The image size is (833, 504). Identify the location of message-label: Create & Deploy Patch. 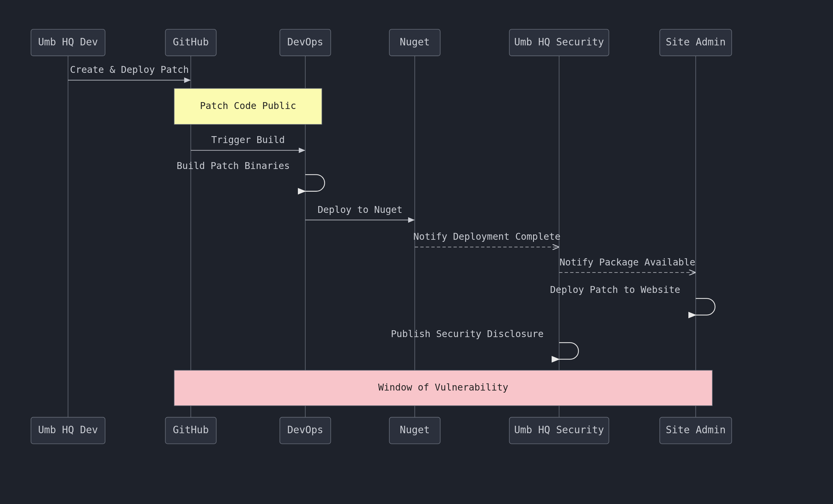
(129, 70).